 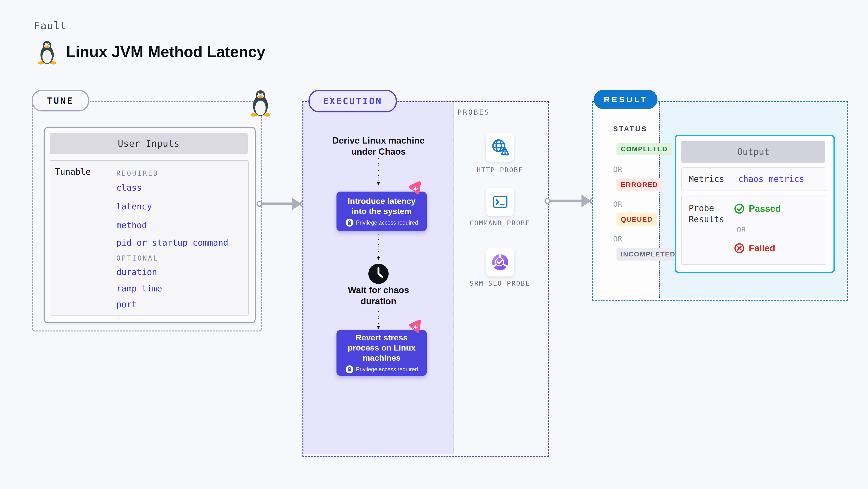 What do you see at coordinates (474, 112) in the screenshot?
I see `probes-column-header: PROBES` at bounding box center [474, 112].